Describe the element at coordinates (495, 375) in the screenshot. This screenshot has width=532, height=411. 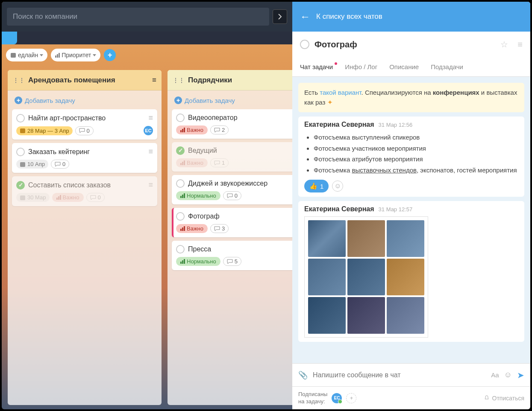
I see `format-text-button: Aa` at that location.